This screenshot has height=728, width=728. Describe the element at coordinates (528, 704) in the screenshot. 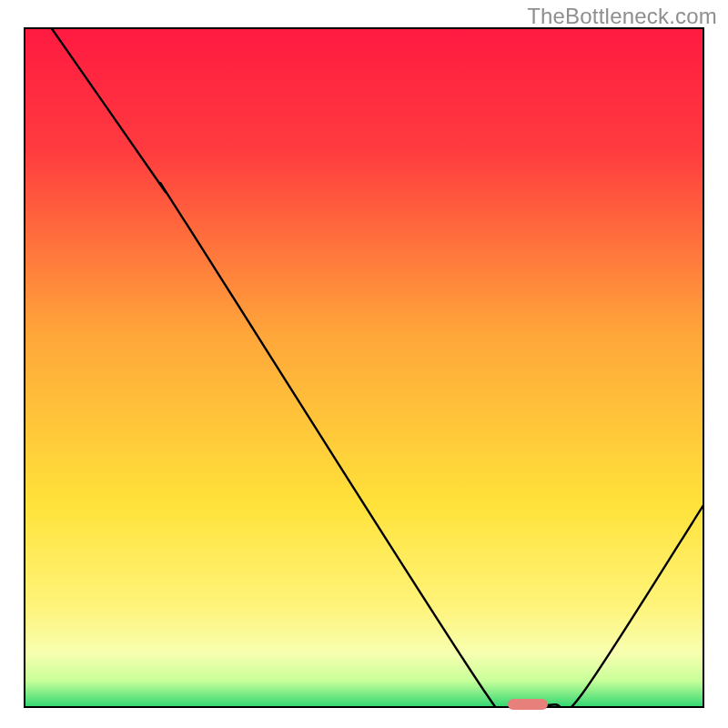

I see `optimal-marker` at that location.